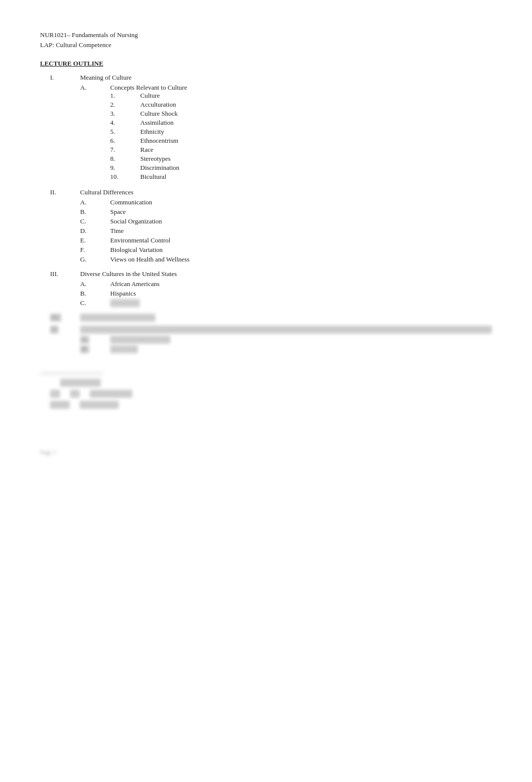 The image size is (532, 782). I want to click on subsection-iii-c: C., so click(286, 303).